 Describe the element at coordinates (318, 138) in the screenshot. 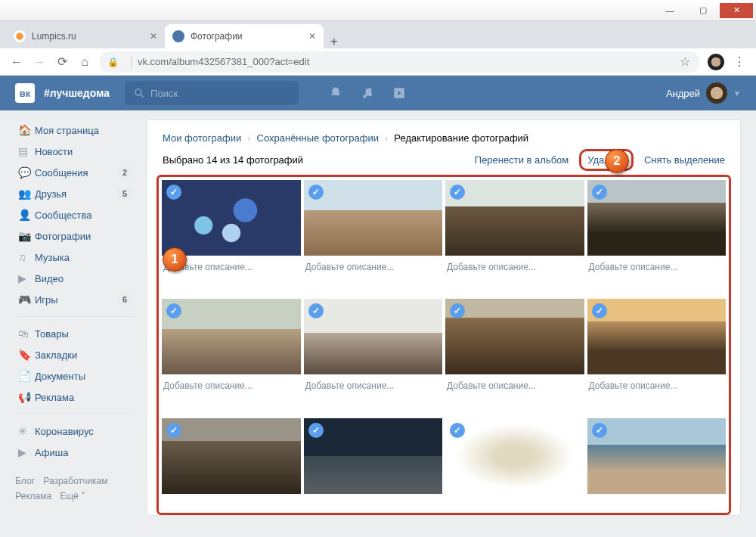

I see `breadcrumb-link-album: Сохранённые фотографии` at that location.